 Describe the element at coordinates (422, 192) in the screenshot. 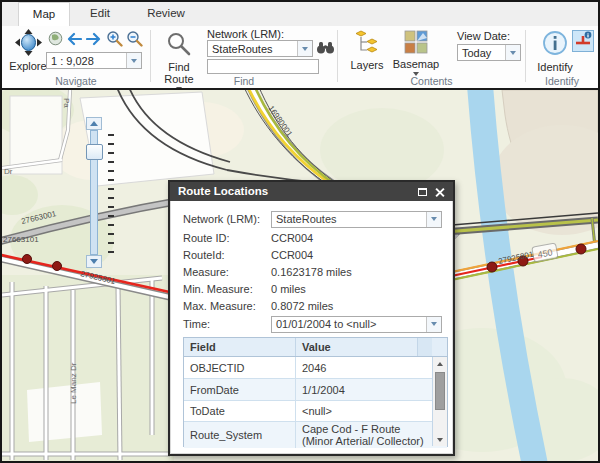

I see `dialog-maximize-button` at that location.